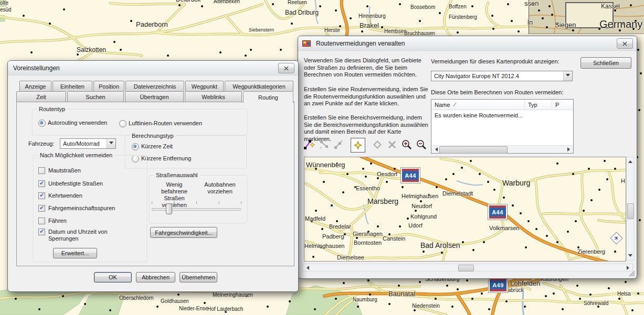 Image resolution: width=644 pixels, height=315 pixels. Describe the element at coordinates (58, 221) in the screenshot. I see `checkbox-faehren-label: Fähren` at that location.